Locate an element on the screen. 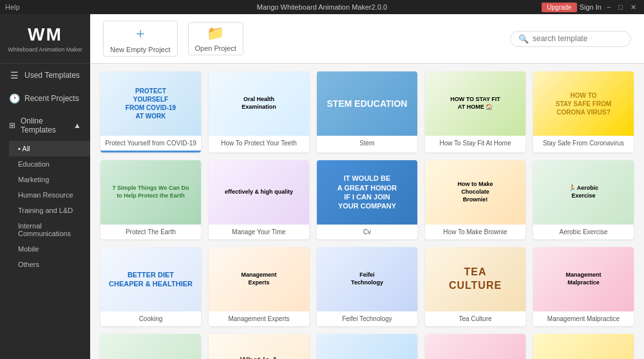 The image size is (644, 359). template-title-fit: How To Stay Fit At Home is located at coordinates (475, 143).